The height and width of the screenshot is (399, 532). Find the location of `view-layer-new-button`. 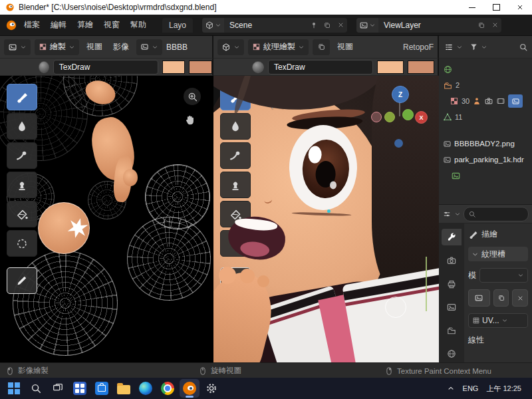

view-layer-new-button is located at coordinates (481, 25).